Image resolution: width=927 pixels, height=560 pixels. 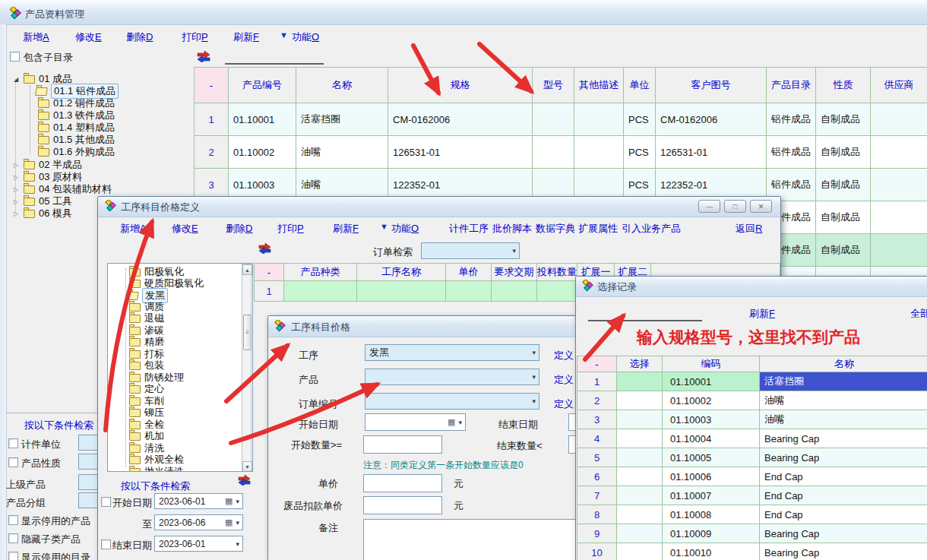 What do you see at coordinates (711, 457) in the screenshot?
I see `code-cell: 01.10005` at bounding box center [711, 457].